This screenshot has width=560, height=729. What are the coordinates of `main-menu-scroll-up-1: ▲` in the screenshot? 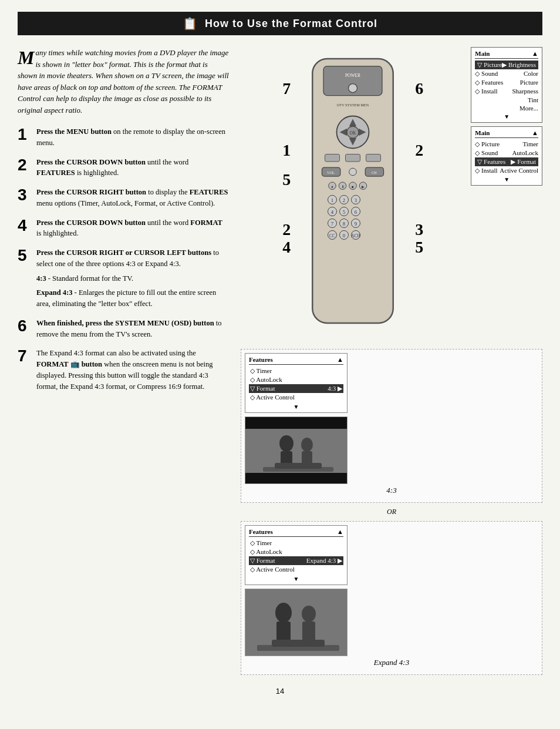 It's located at (535, 53).